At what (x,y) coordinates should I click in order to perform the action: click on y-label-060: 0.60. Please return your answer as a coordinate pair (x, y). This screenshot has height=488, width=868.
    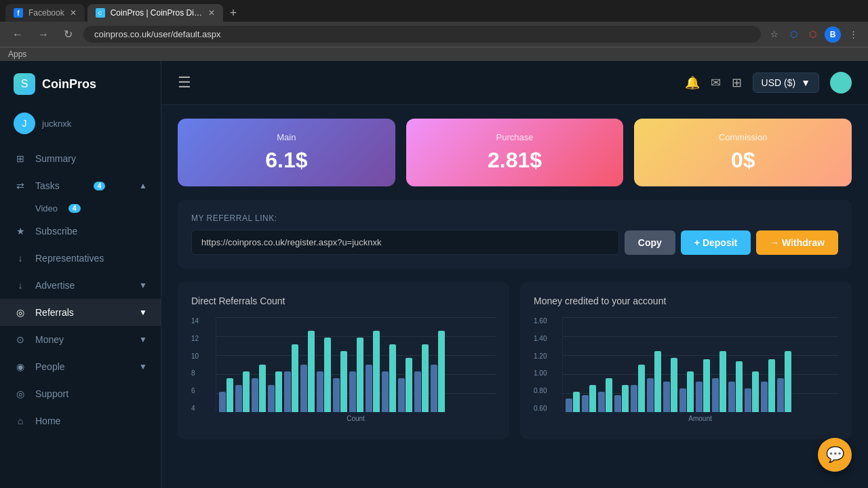
    Looking at the image, I should click on (540, 408).